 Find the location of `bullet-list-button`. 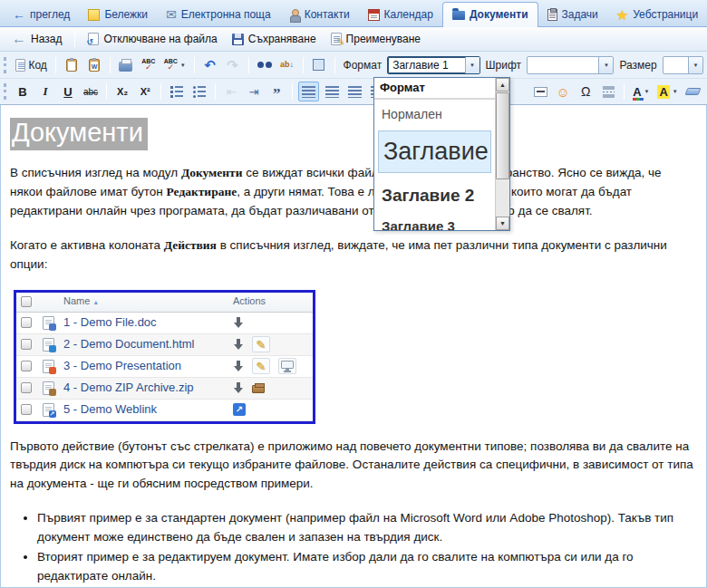

bullet-list-button is located at coordinates (199, 92).